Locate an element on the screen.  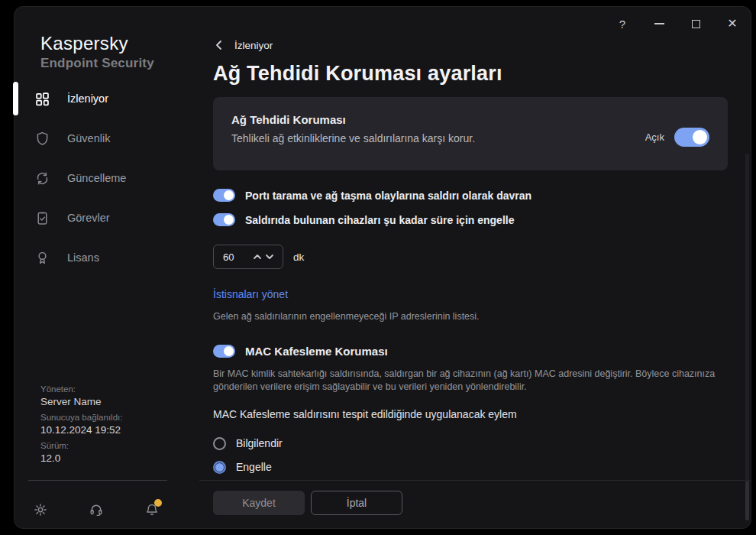
chevron-up-icon is located at coordinates (257, 257).